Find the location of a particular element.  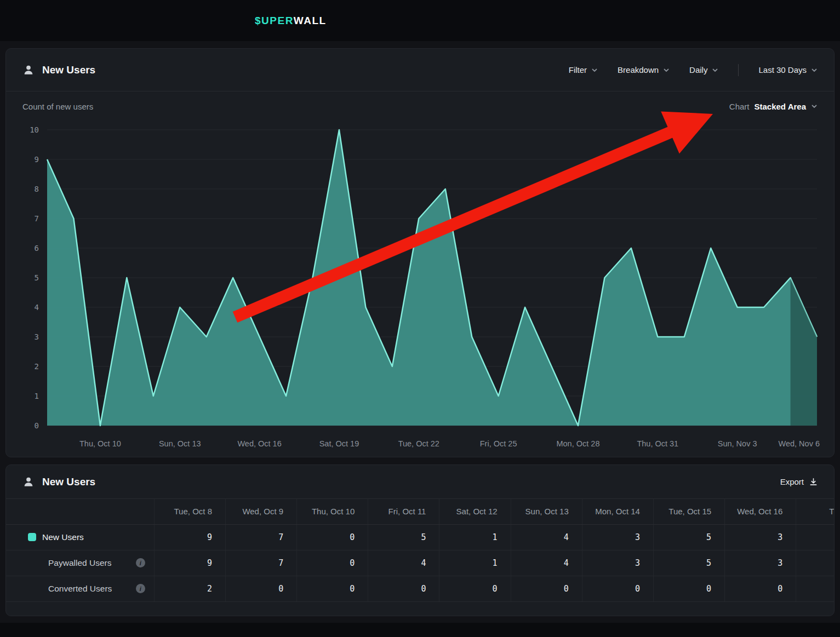

x-tick-label: Thu, Oct 31 is located at coordinates (658, 444).